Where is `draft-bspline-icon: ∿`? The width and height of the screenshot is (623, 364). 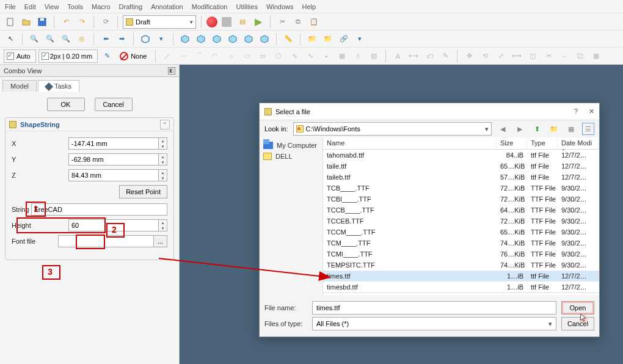 draft-bspline-icon: ∿ is located at coordinates (294, 56).